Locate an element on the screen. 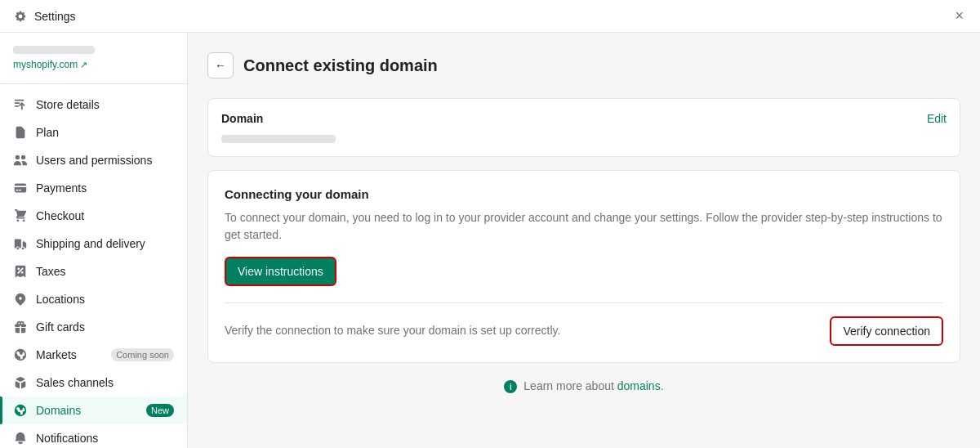 The image size is (980, 448). sidebar-label-store-details: Store details is located at coordinates (105, 105).